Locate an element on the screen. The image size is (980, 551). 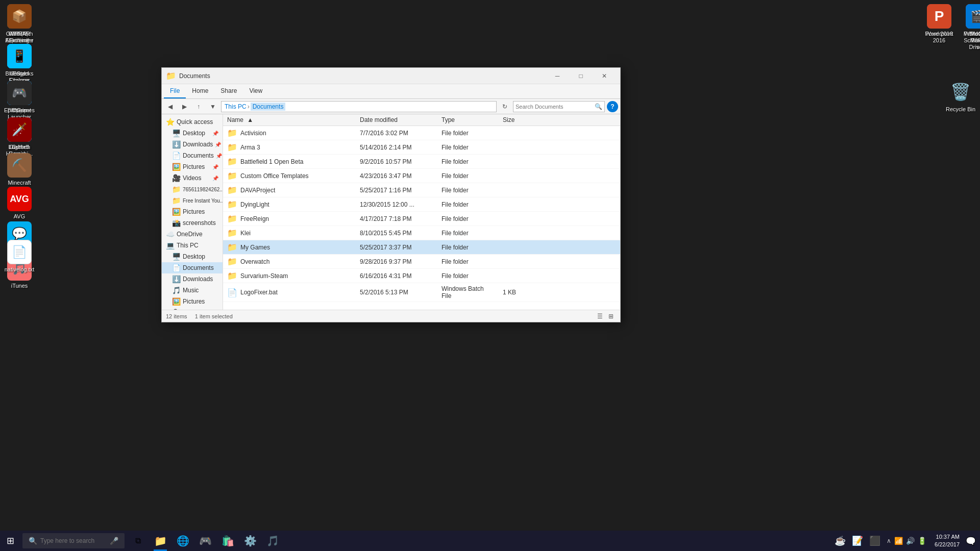
maximize-button: □ is located at coordinates (581, 76).